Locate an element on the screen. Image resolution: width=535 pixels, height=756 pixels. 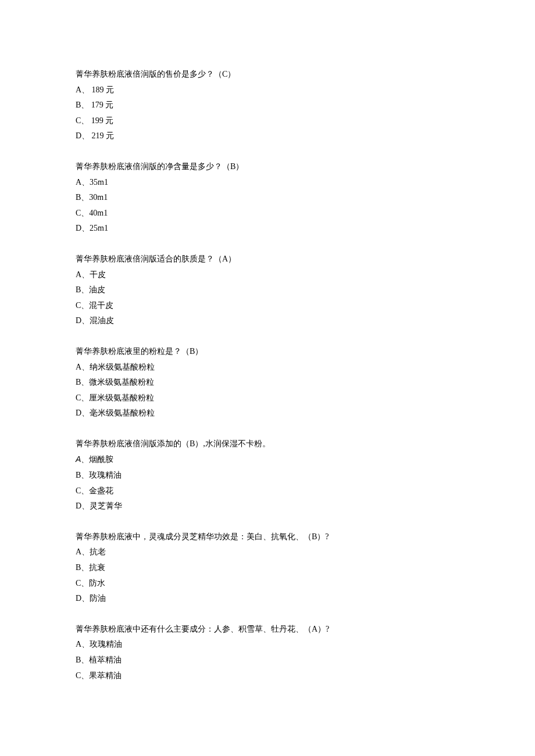
option-a: A、 189 元 is located at coordinates (268, 91).